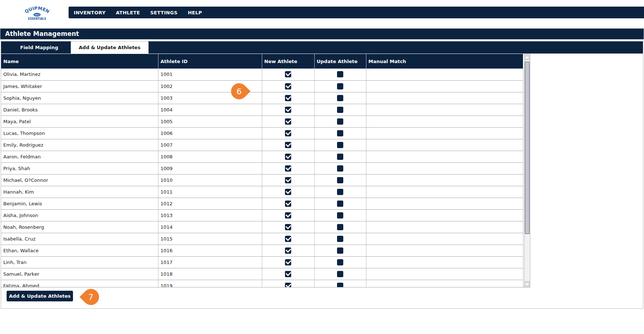 This screenshot has width=644, height=334. I want to click on table-row: Ethan, Wallace 1016, so click(262, 250).